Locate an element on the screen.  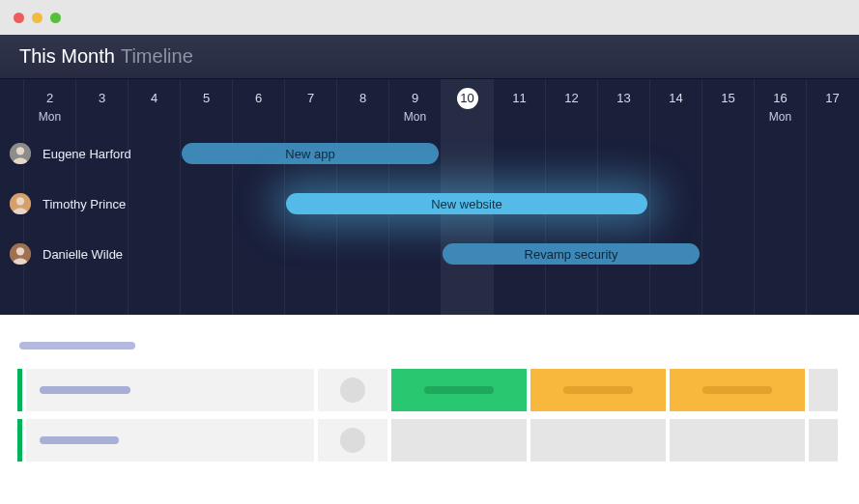
day-number: 14 is located at coordinates (676, 98).